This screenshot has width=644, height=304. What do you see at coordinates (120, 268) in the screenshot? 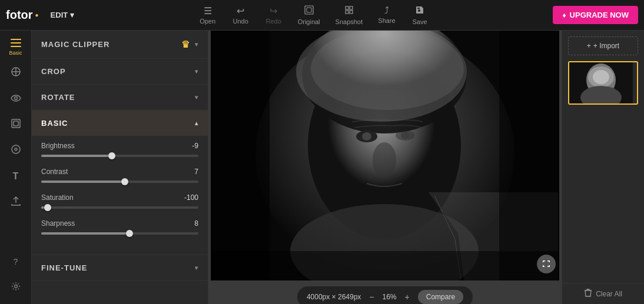
I see `fine-tune-header: FINE-TUNE ▾` at bounding box center [120, 268].